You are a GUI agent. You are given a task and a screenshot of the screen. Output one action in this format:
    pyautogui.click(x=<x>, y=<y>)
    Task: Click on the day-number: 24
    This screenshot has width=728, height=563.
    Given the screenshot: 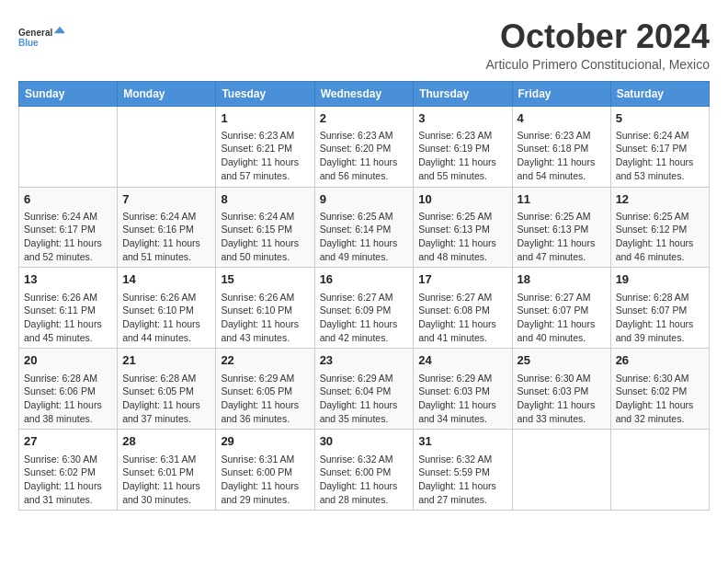 What is the action you would take?
    pyautogui.click(x=462, y=361)
    